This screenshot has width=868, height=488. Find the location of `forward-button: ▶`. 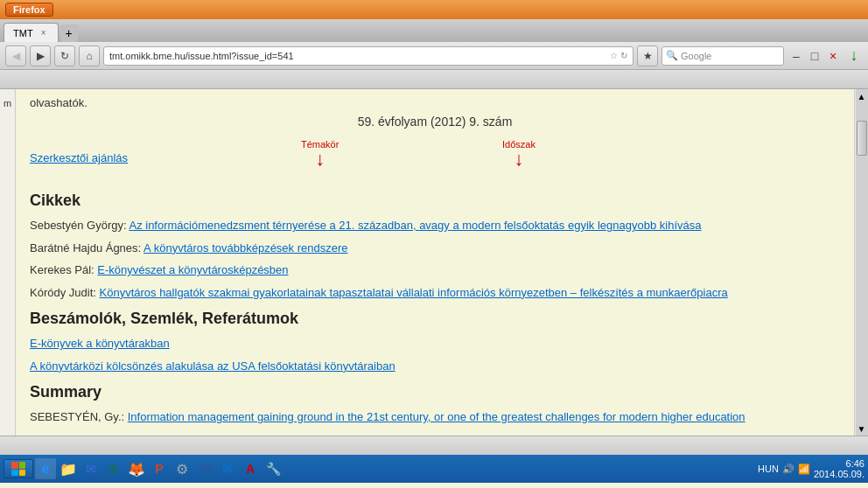

forward-button: ▶ is located at coordinates (40, 56).